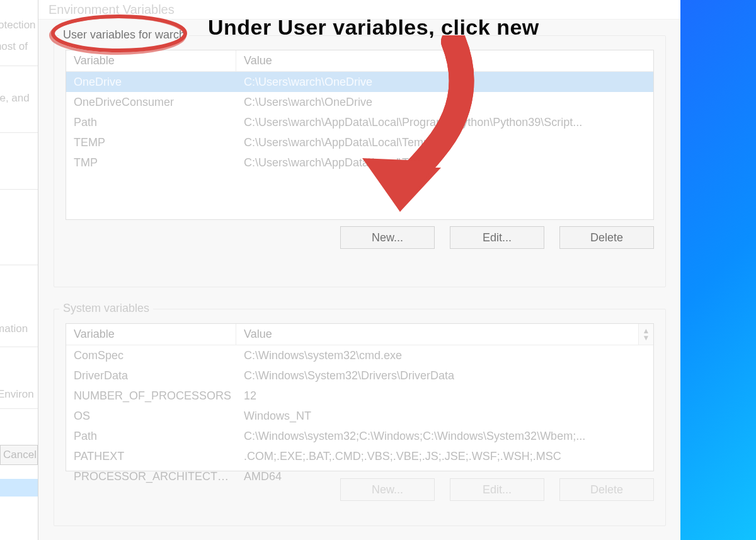 Image resolution: width=756 pixels, height=540 pixels. I want to click on user-vars-button-row: New... Edit... Delete, so click(497, 239).